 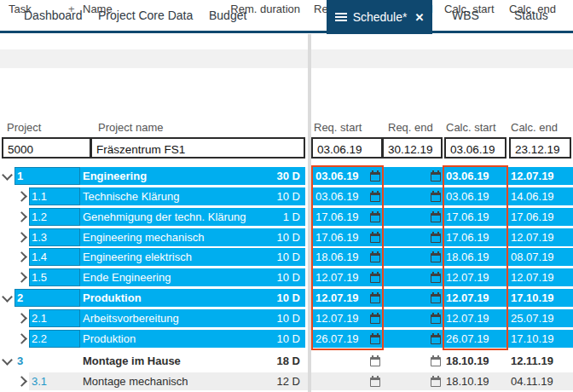 I want to click on task-name: Ende Engineering, so click(x=126, y=278).